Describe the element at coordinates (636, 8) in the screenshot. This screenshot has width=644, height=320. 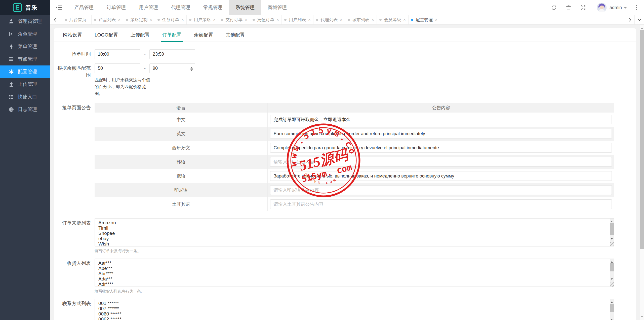
I see `more-menu-icon` at that location.